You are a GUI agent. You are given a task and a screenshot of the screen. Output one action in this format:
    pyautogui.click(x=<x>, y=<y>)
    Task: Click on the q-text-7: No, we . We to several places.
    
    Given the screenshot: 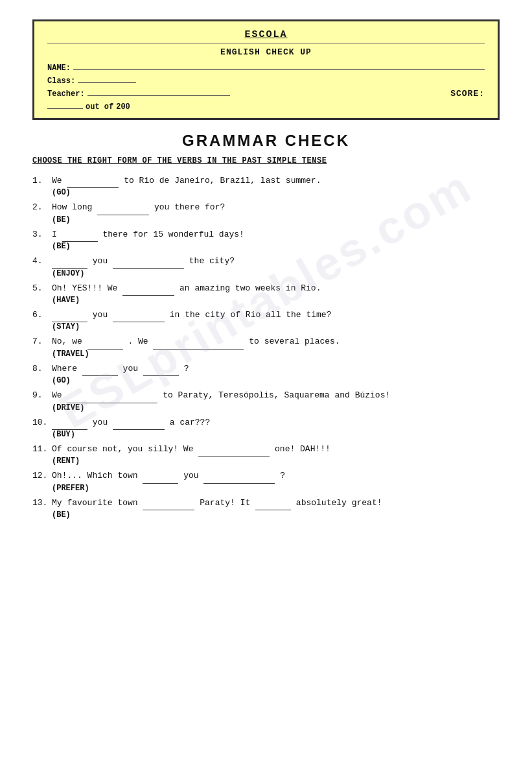 What is the action you would take?
    pyautogui.click(x=276, y=341)
    